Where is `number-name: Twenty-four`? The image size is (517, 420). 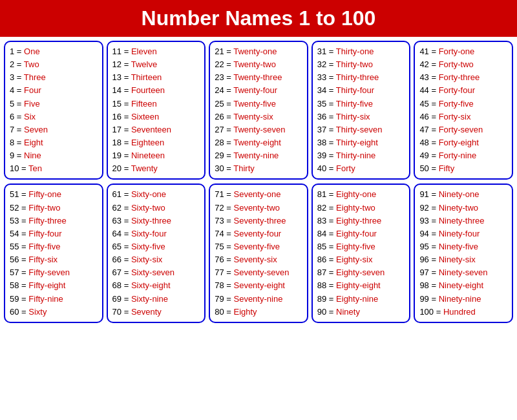 number-name: Twenty-four is located at coordinates (255, 90).